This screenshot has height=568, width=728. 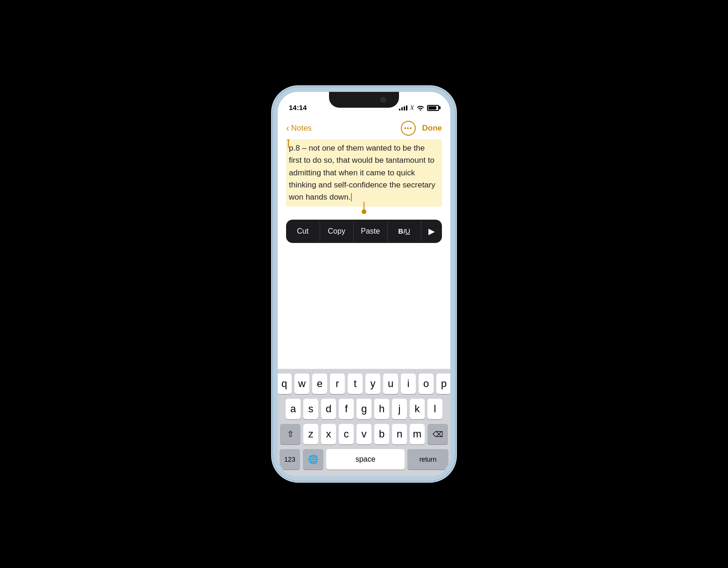 What do you see at coordinates (428, 459) in the screenshot?
I see `return-key: return` at bounding box center [428, 459].